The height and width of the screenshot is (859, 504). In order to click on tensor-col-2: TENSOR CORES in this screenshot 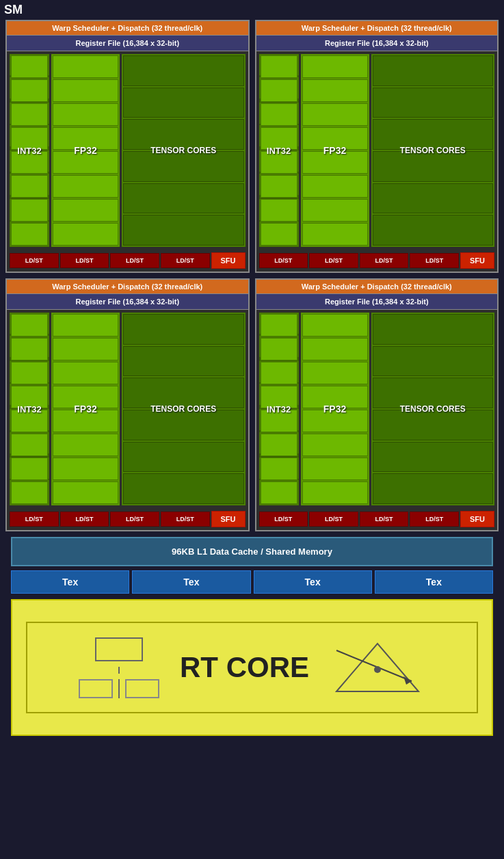, I will do `click(434, 150)`.